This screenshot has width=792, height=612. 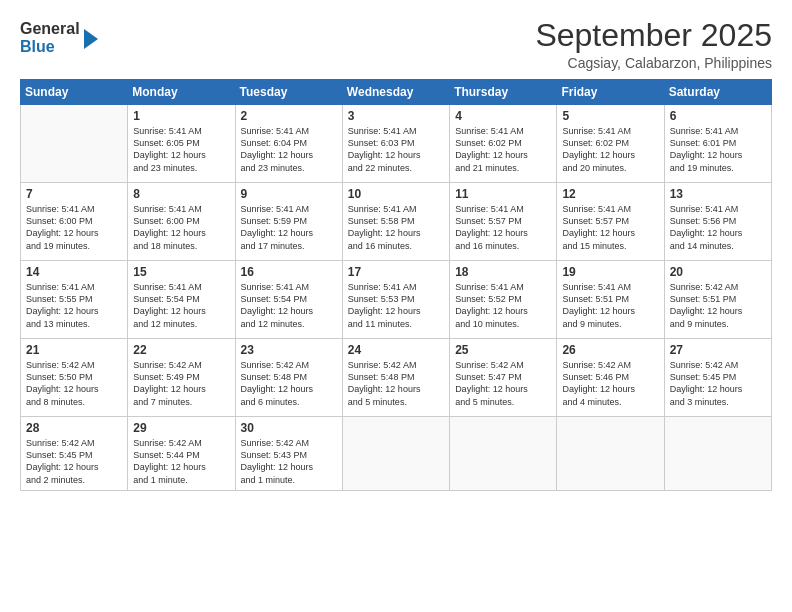 I want to click on day-number: 2, so click(x=289, y=116).